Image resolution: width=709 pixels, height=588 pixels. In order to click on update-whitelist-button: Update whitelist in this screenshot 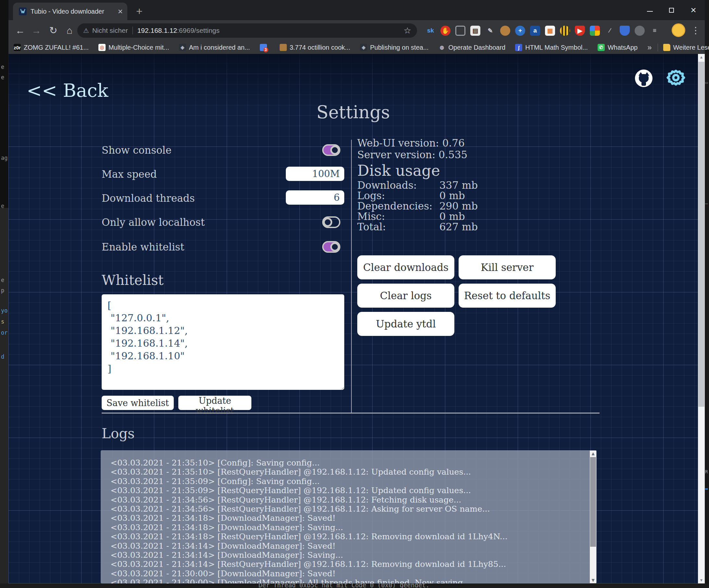, I will do `click(215, 403)`.